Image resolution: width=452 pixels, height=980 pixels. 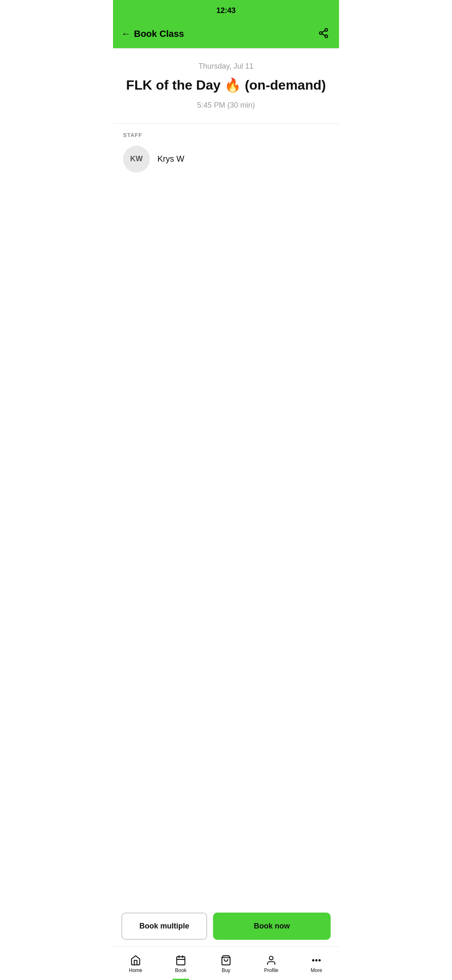 I want to click on nav-label-profile: Profile, so click(x=271, y=970).